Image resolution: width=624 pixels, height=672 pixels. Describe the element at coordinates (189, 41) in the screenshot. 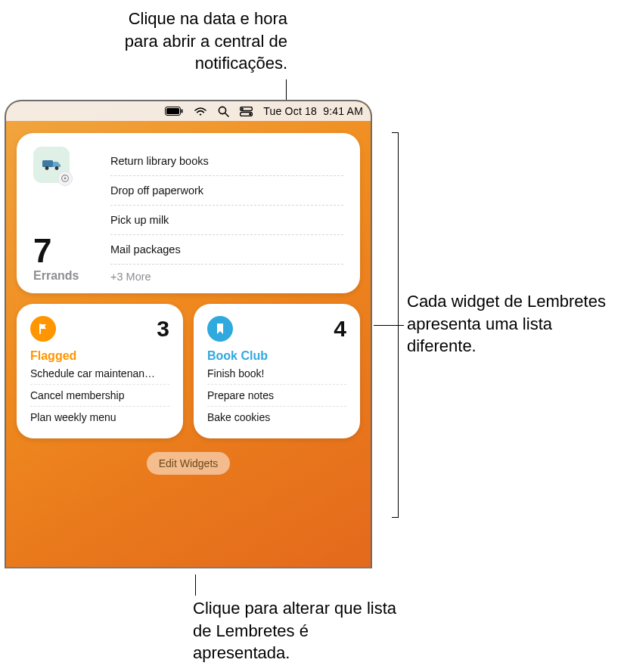

I see `callout-datetime: Clique na data e hora para abrir a centr…` at that location.